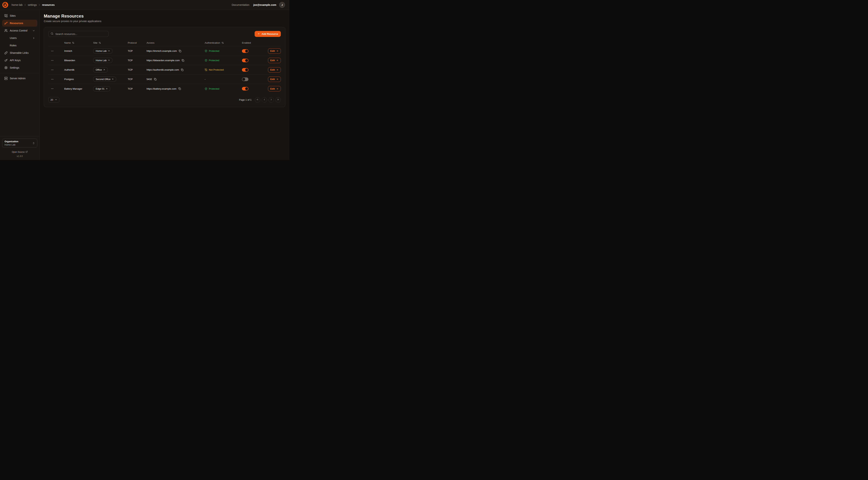 Image resolution: width=868 pixels, height=480 pixels. I want to click on user-email: joe@example.com, so click(265, 5).